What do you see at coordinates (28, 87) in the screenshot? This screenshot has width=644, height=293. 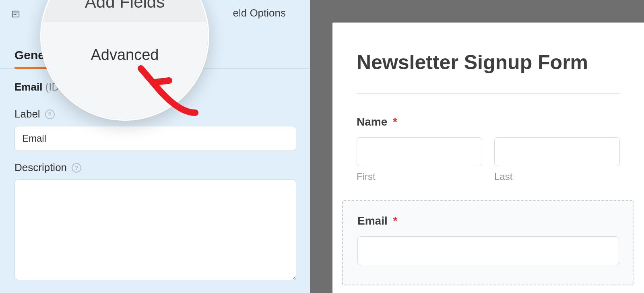 I see `field-name: Email` at bounding box center [28, 87].